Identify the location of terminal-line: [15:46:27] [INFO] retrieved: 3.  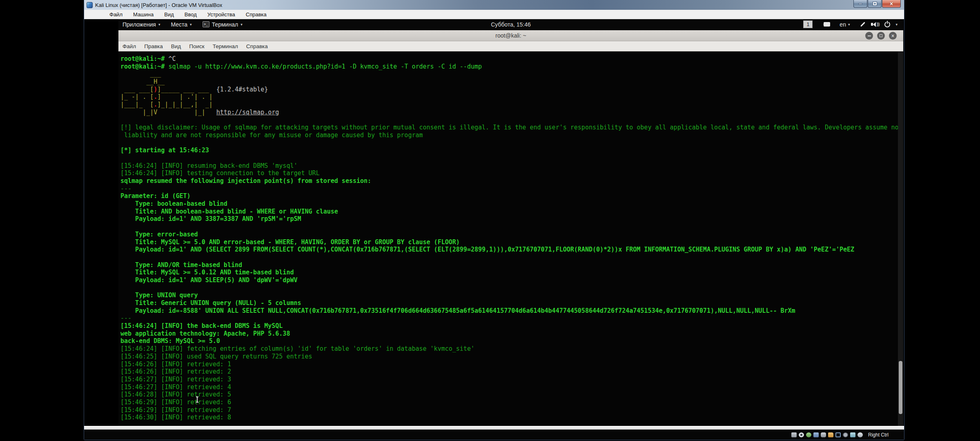
(512, 380).